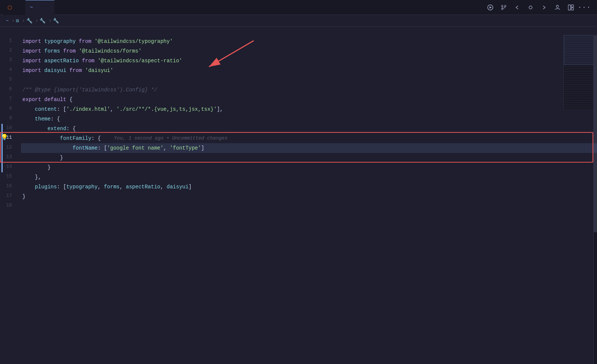 The width and height of the screenshot is (597, 364). Describe the element at coordinates (34, 100) in the screenshot. I see `code-token: export` at that location.